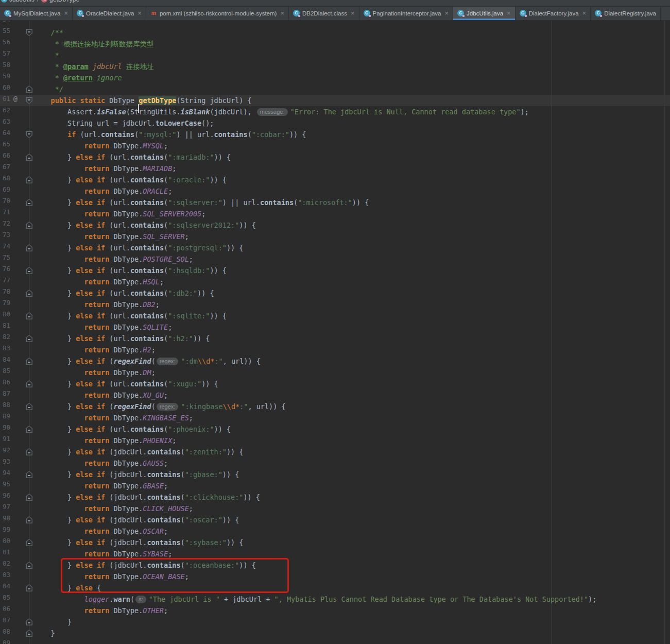  I want to click on line-number: 68, so click(5, 178).